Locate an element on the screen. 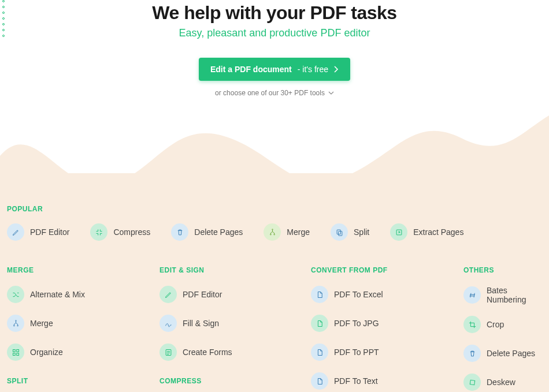 This screenshot has height=392, width=549. tool-deskew: Deskew is located at coordinates (503, 382).